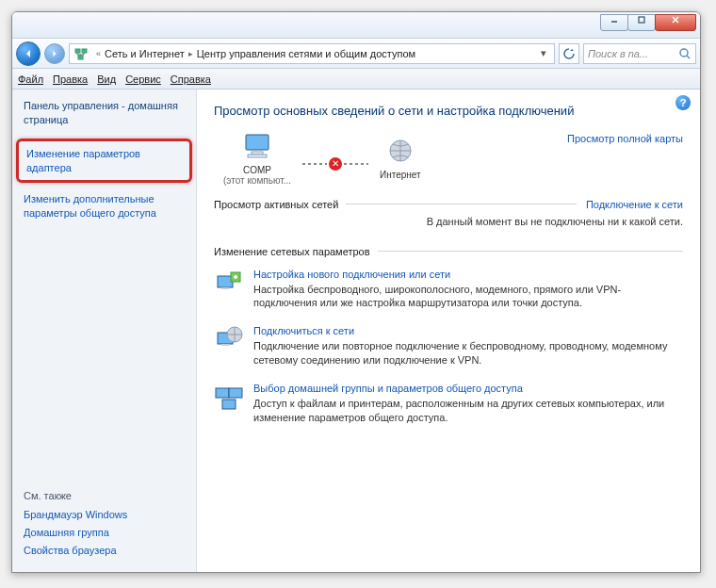 The image size is (716, 588). What do you see at coordinates (635, 204) in the screenshot?
I see `connect-to-network-link: Подключение к сети` at bounding box center [635, 204].